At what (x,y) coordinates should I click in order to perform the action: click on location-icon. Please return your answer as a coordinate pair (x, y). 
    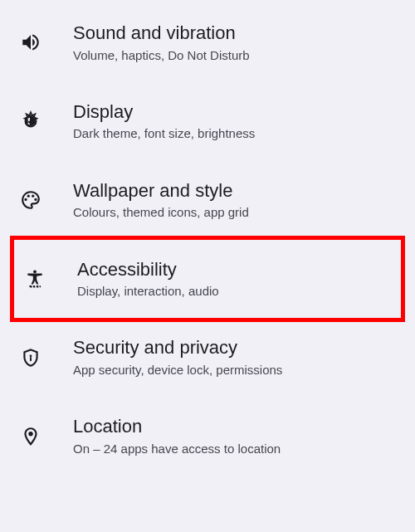
    Looking at the image, I should click on (37, 437).